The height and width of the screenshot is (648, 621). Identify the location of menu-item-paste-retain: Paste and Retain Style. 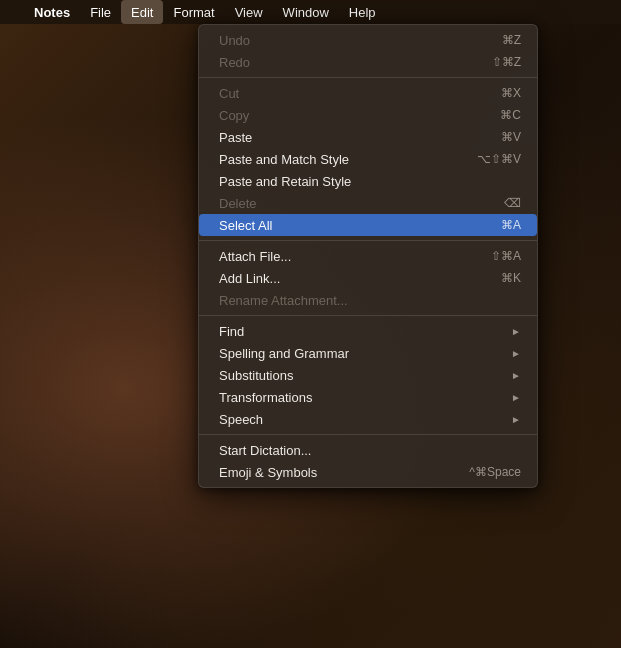
(368, 181).